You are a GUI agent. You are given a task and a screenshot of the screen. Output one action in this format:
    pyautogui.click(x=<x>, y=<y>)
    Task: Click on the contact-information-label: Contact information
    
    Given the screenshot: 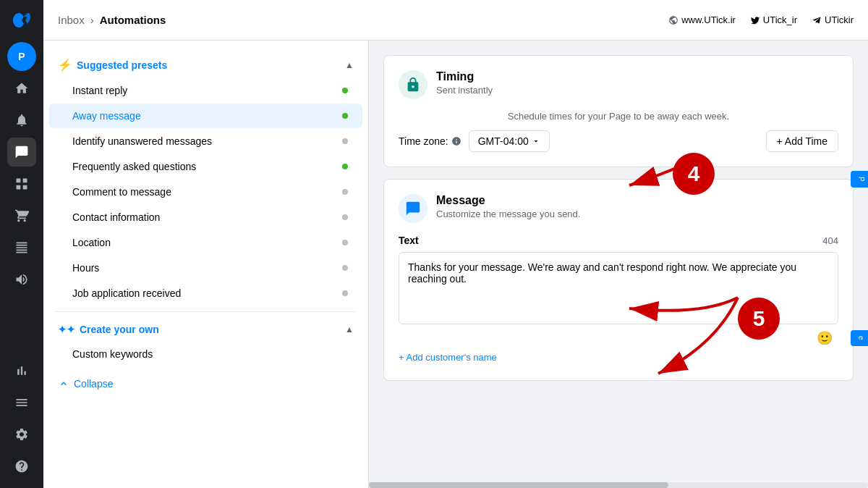 What is the action you would take?
    pyautogui.click(x=116, y=217)
    